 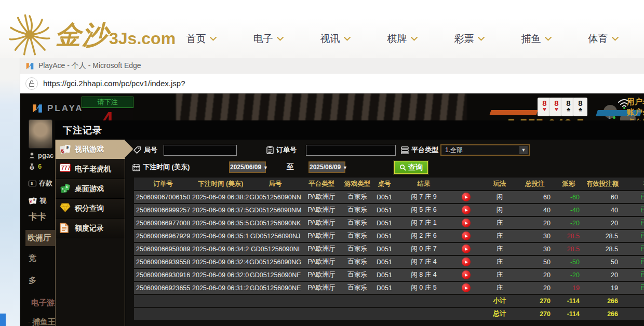 What do you see at coordinates (389, 184) in the screenshot?
I see `table-header-row: 订单号下注时间 (美东)局号平台类型游戏类型桌号结果玩法总投注派彩有效投注额状态` at bounding box center [389, 184].